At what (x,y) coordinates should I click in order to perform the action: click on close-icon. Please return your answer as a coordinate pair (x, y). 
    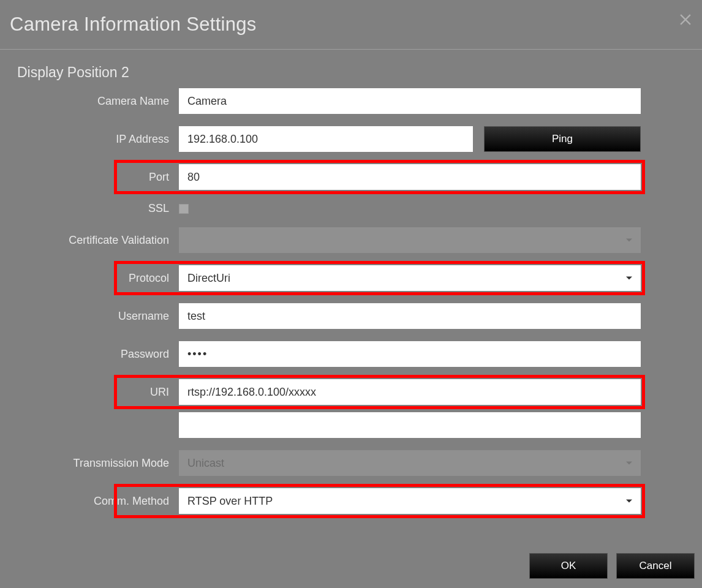
    Looking at the image, I should click on (685, 21).